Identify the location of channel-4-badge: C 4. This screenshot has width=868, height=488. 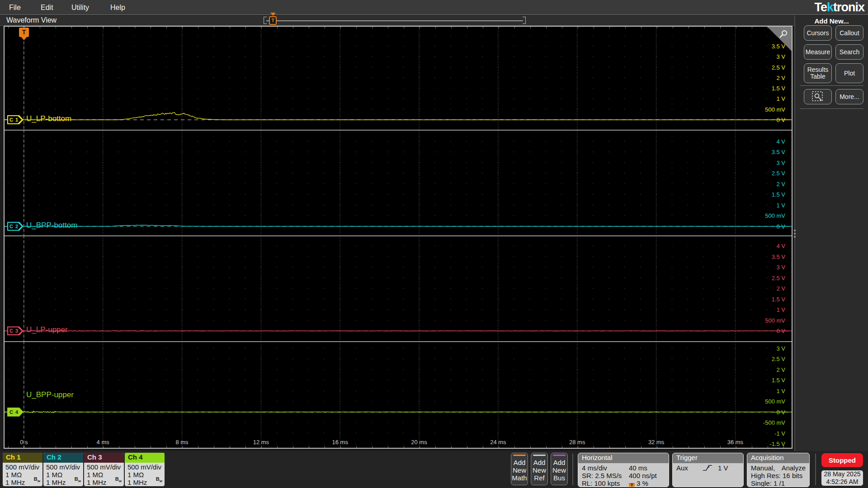
(15, 412).